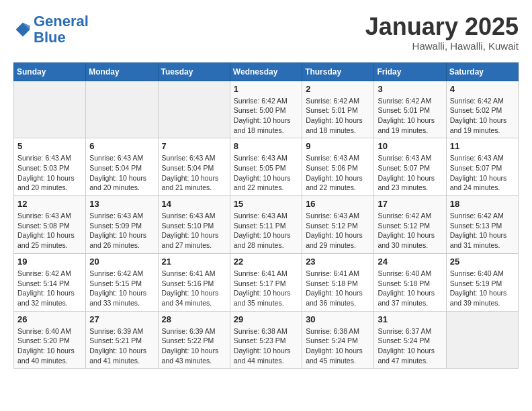  Describe the element at coordinates (193, 282) in the screenshot. I see `calendar-cell: 21Sunrise: 6:41 AM Sunset: 5:16 PM Dayli…` at that location.